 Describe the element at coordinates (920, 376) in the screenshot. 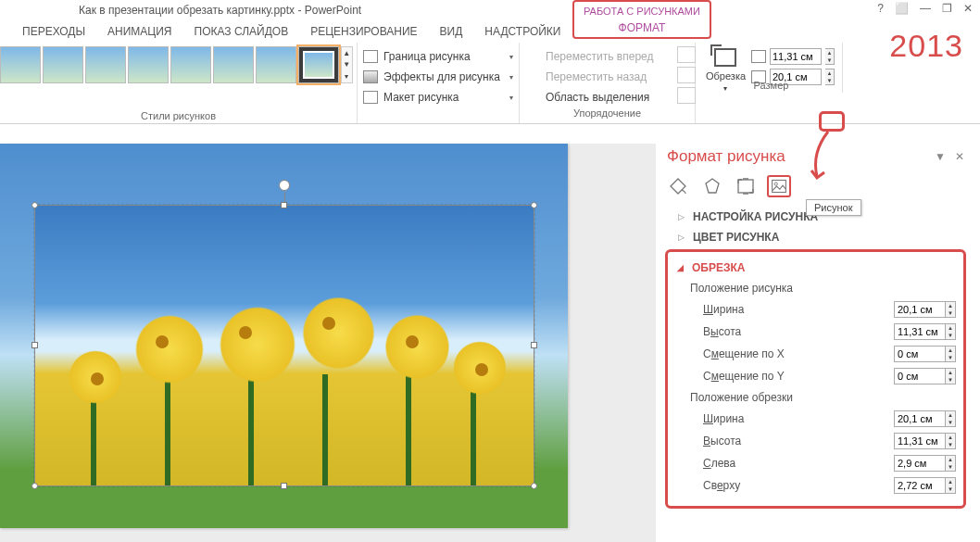

I see `offset-y-input` at that location.